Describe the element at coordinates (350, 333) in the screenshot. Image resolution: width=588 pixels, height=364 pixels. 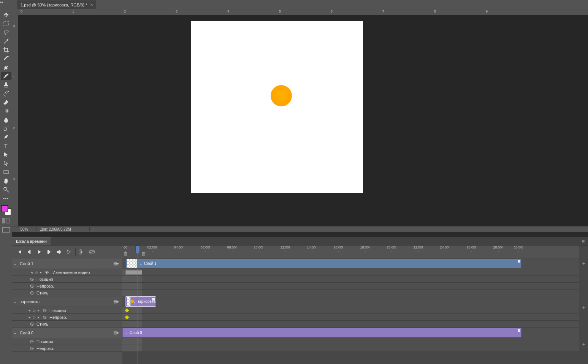
I see `track-lane: ⌄Слой 0` at that location.